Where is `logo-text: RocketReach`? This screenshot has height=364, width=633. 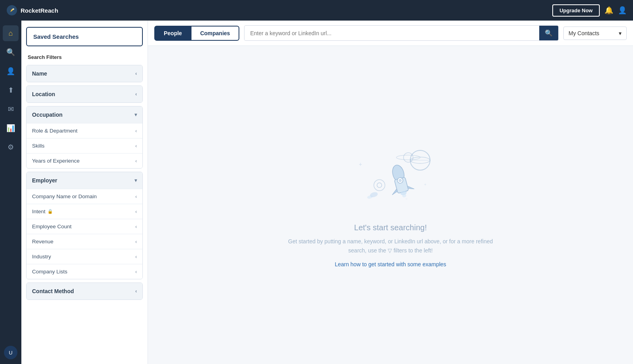
logo-text: RocketReach is located at coordinates (40, 10).